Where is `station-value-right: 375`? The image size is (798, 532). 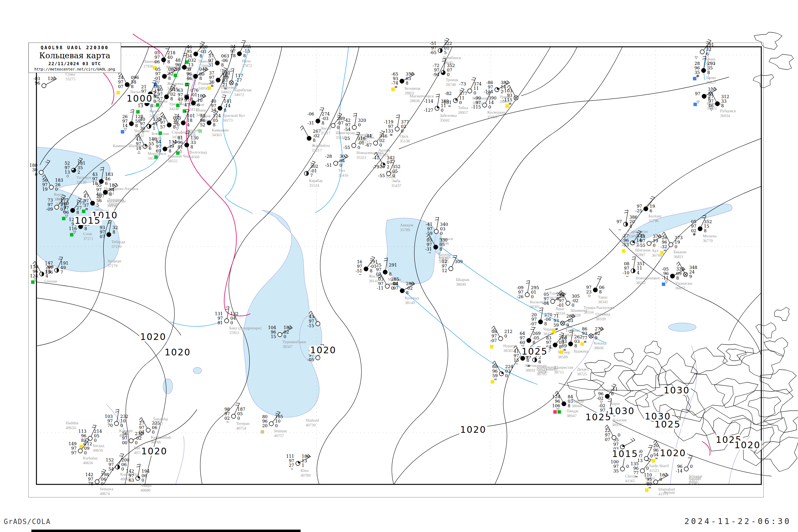
station-value-right: 375 is located at coordinates (641, 236).